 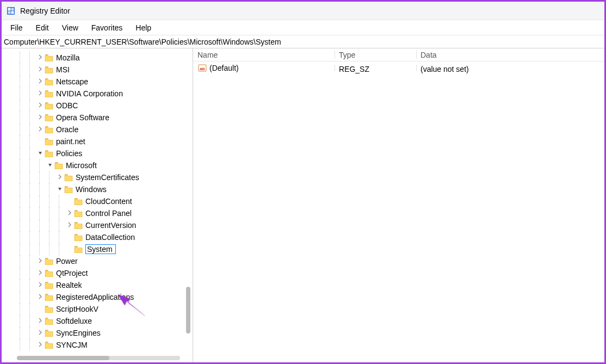 What do you see at coordinates (98, 213) in the screenshot?
I see `tree-item: Control Panel` at bounding box center [98, 213].